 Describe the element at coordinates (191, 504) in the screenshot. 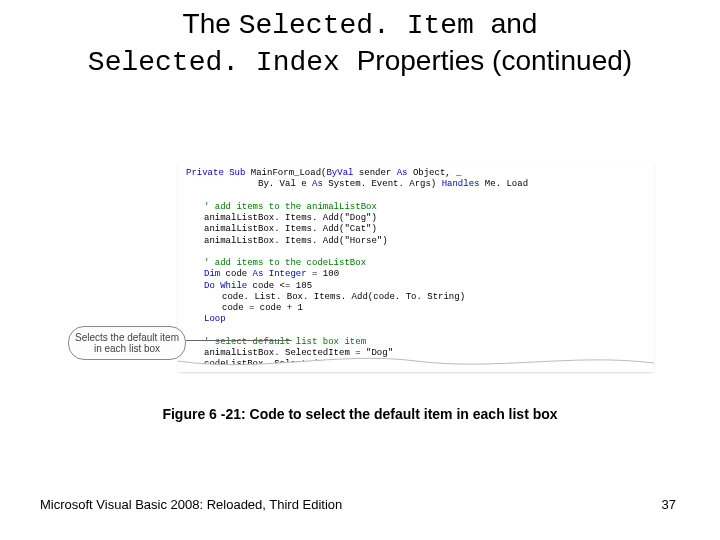

I see `footer-book-title: Microsoft Visual Basic 2008: Reloaded, T…` at that location.